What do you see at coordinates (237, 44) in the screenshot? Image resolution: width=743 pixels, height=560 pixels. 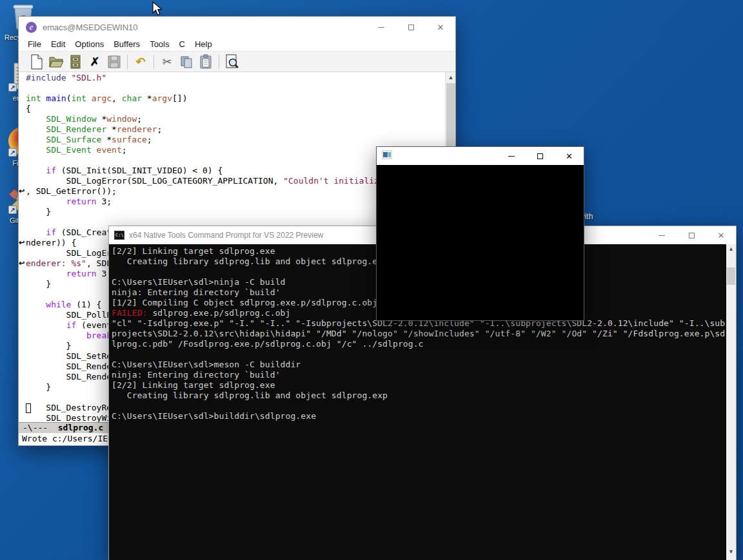 I see `emacs-menubar: FileEditOptionsBuffersToolsCHelp` at bounding box center [237, 44].